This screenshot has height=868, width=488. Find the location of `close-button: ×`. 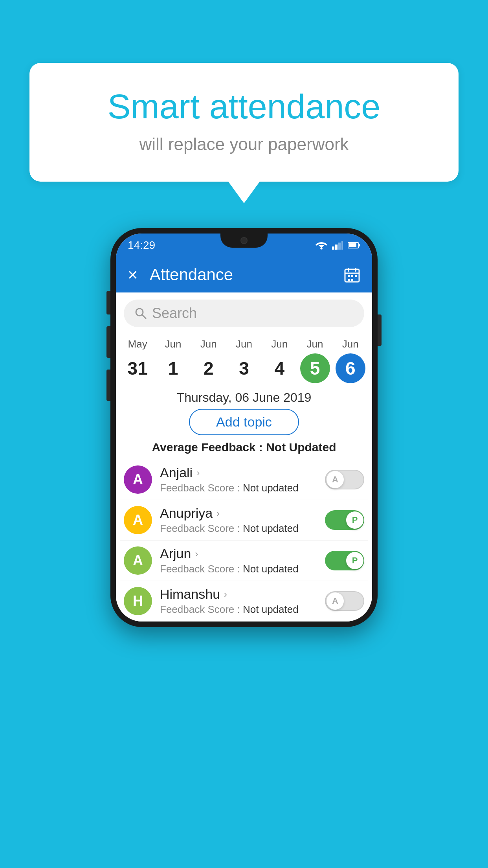

close-button: × is located at coordinates (133, 275).